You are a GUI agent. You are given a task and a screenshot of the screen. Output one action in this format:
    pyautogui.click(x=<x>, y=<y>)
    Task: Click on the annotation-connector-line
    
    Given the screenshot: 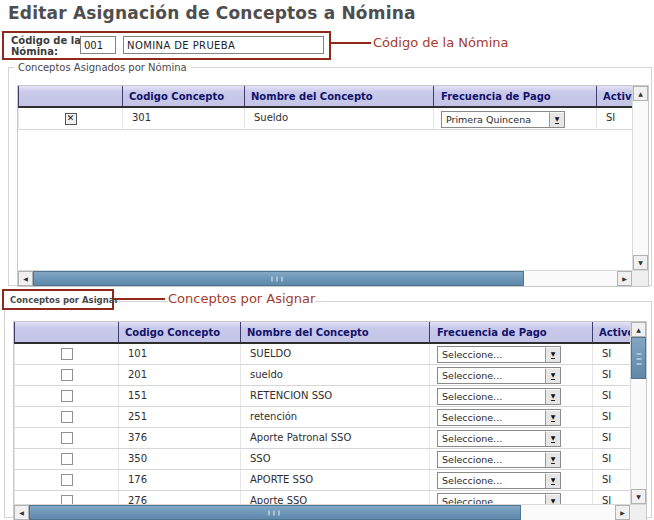 What is the action you would take?
    pyautogui.click(x=351, y=43)
    